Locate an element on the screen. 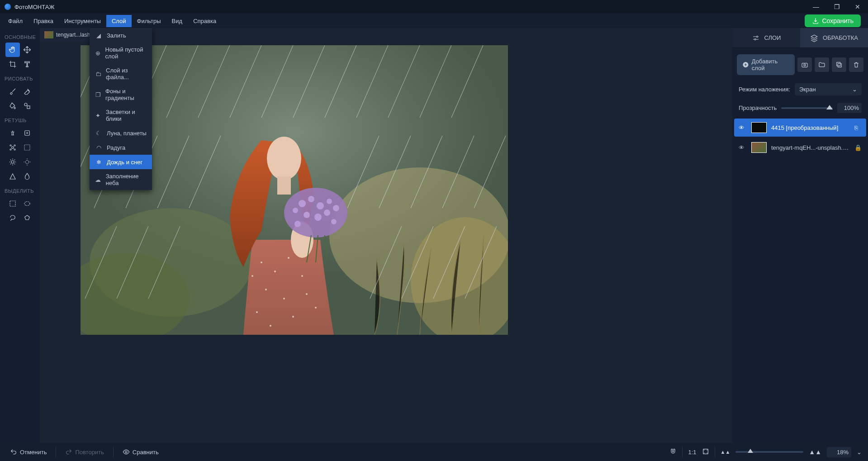  section-basic: ОСНОВНЫЕ is located at coordinates (20, 36).